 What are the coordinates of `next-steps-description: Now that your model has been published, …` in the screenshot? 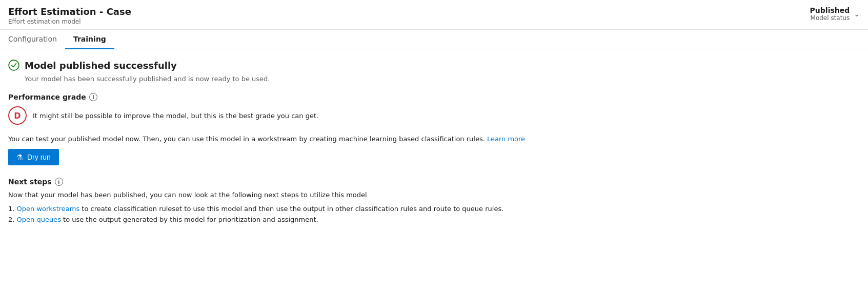 It's located at (434, 195).